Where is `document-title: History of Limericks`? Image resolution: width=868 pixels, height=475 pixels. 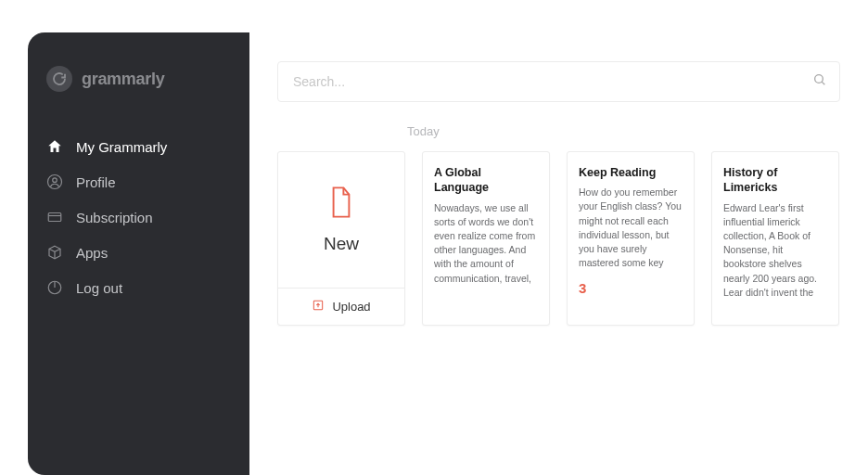 document-title: History of Limericks is located at coordinates (775, 180).